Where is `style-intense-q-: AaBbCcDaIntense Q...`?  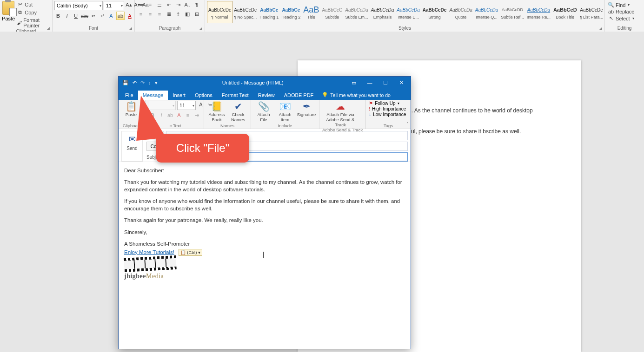
style-intense-q-: AaBbCcDaIntense Q... is located at coordinates (486, 12).